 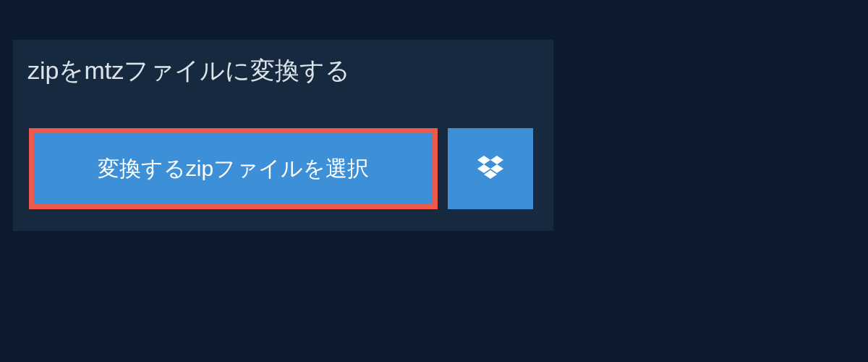 I want to click on select-file-button: 変換するzipファイルを選択, so click(x=233, y=169).